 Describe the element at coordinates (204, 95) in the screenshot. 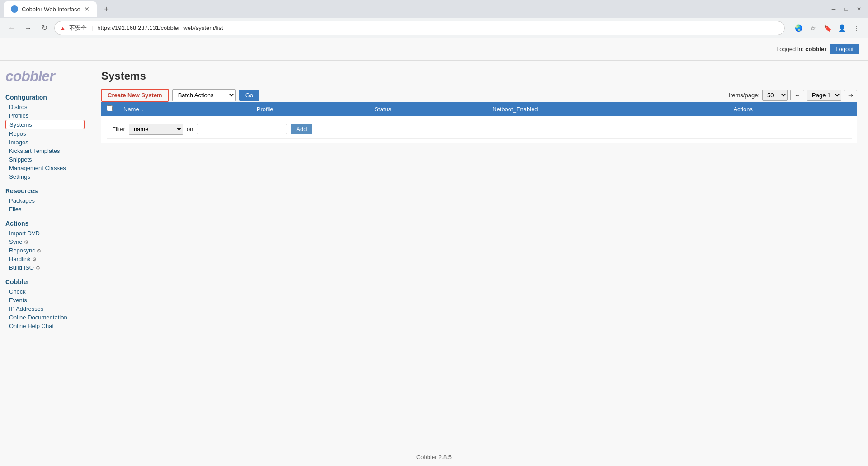

I see `batch-actions-select: Batch Actions` at that location.